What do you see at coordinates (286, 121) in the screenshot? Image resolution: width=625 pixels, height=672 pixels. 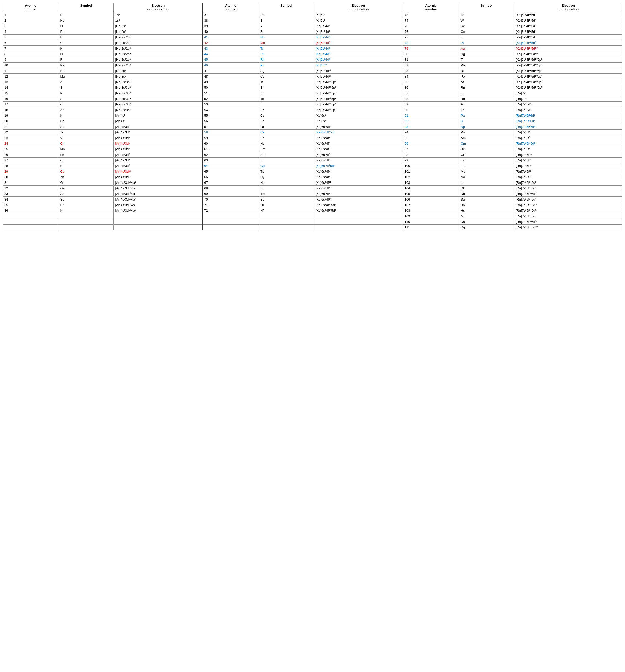 I see `symbol-2: Ba` at bounding box center [286, 121].